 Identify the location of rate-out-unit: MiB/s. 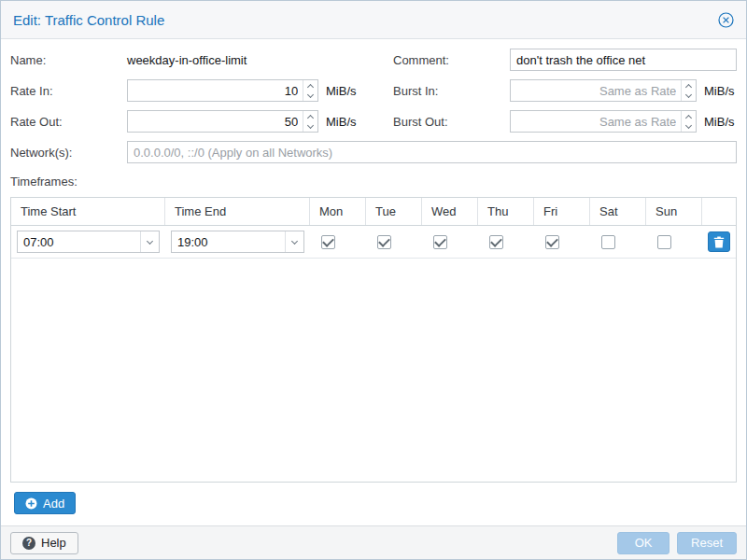
(342, 121).